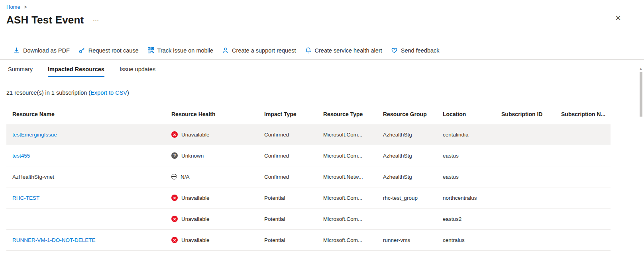 Image resolution: width=644 pixels, height=269 pixels. I want to click on resource-type-cell: Microsoft.Netw..., so click(347, 177).